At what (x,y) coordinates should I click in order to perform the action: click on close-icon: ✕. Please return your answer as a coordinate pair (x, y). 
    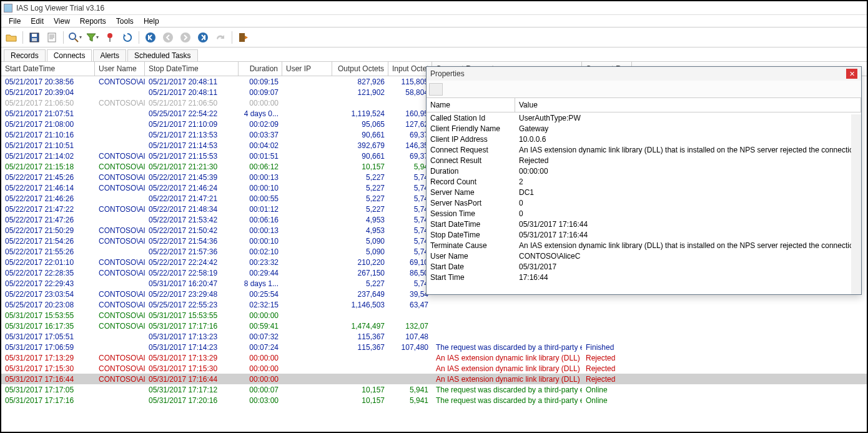
    Looking at the image, I should click on (852, 74).